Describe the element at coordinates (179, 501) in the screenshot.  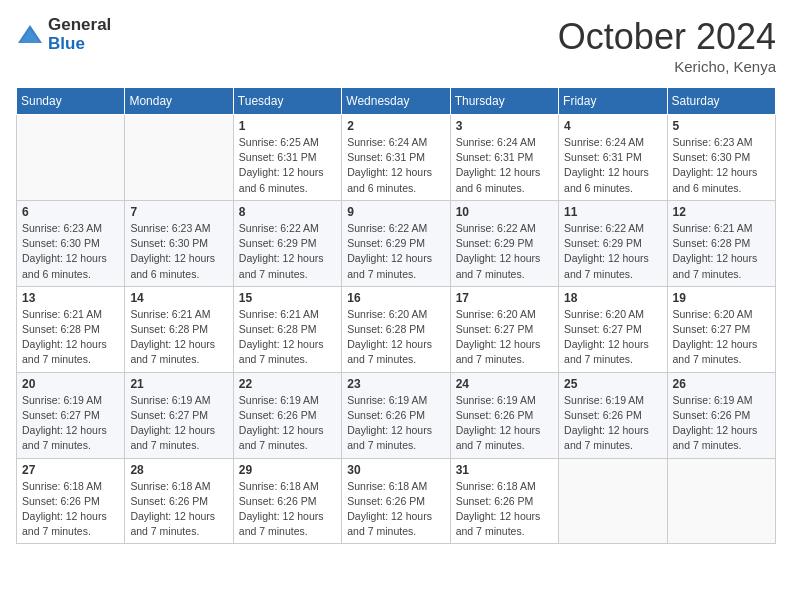
I see `calendar-cell: 28Sunrise: 6:18 AMSunset: 6:26 PMDayligh…` at that location.